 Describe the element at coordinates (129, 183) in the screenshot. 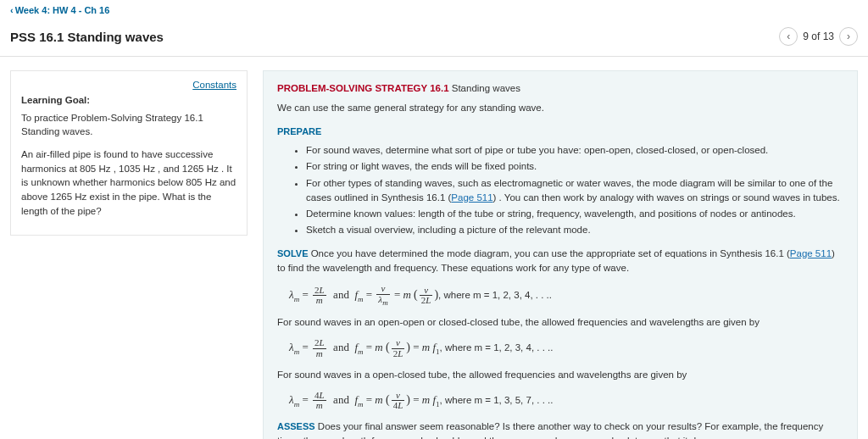

I see `problem-statement: An air-filled pipe is found to have succ…` at that location.